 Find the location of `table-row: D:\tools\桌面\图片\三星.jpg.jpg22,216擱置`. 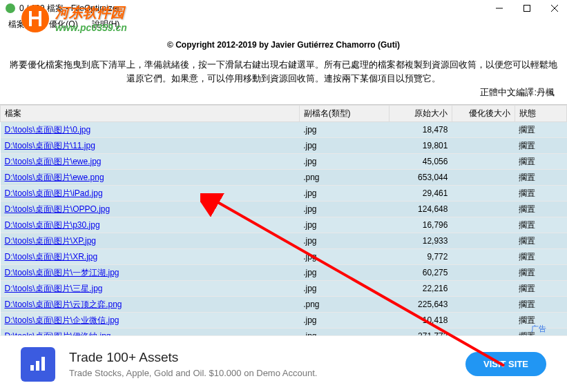

table-row: D:\tools\桌面\图片\三星.jpg.jpg22,216擱置 is located at coordinates (284, 288).